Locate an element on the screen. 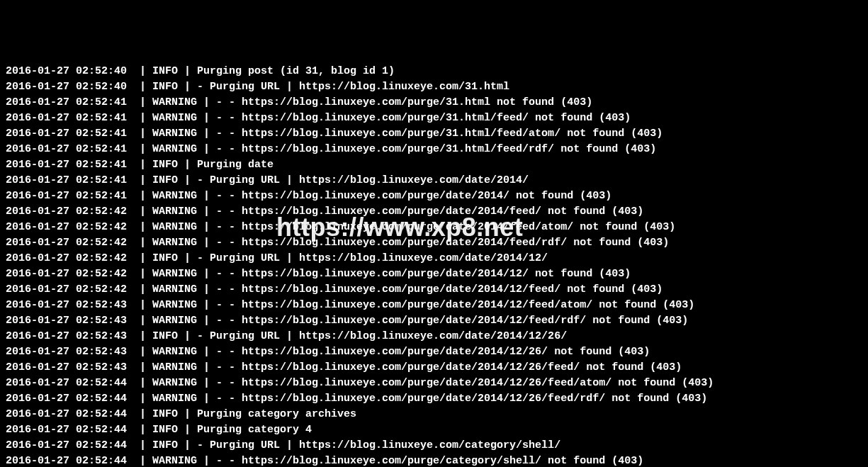  log-line: 2016-01-27 02:52:44 | INFO | - Purging U… is located at coordinates (436, 446).